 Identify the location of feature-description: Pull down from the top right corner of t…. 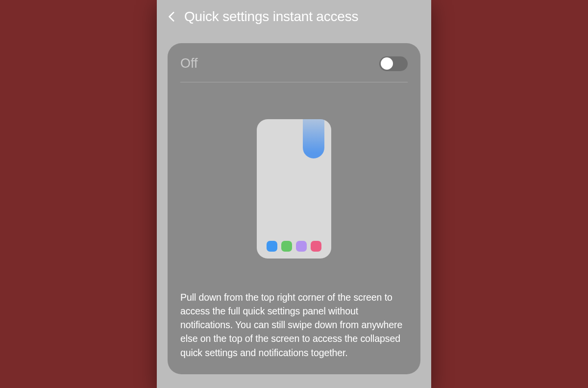
(294, 325).